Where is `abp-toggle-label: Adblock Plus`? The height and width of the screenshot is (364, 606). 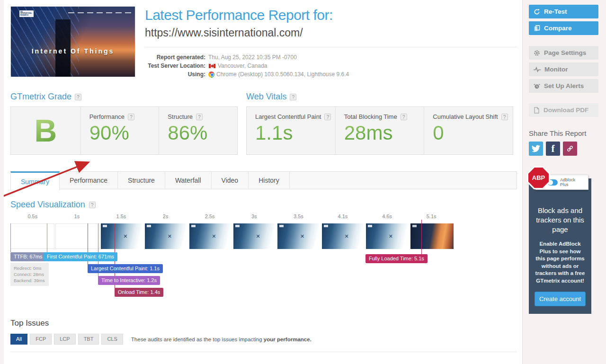
abp-toggle-label: Adblock Plus is located at coordinates (572, 182).